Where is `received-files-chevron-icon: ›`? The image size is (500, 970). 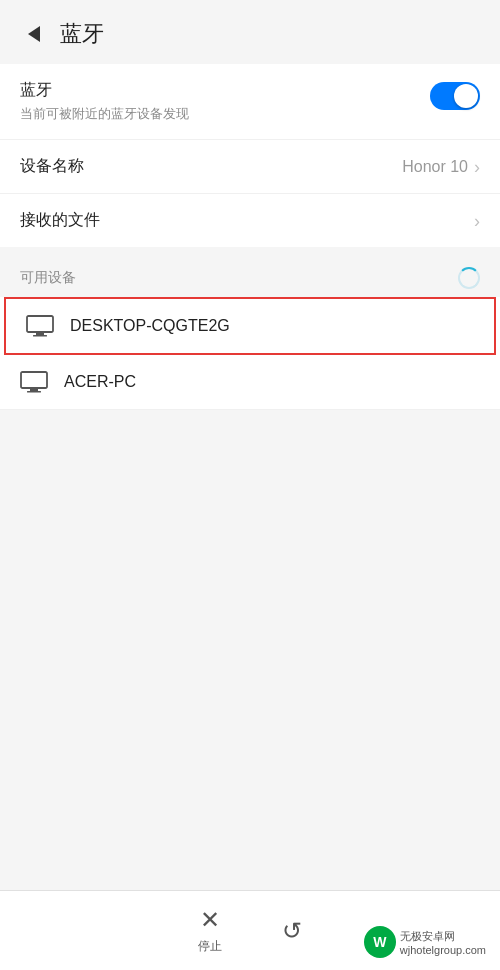
received-files-chevron-icon: › is located at coordinates (477, 221).